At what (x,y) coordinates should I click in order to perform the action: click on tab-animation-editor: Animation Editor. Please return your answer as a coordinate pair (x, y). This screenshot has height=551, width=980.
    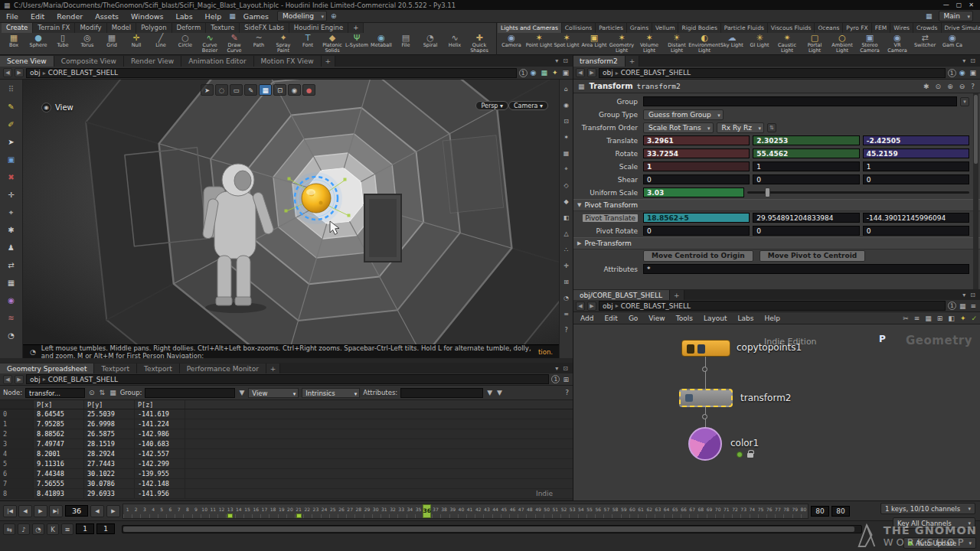
    Looking at the image, I should click on (217, 61).